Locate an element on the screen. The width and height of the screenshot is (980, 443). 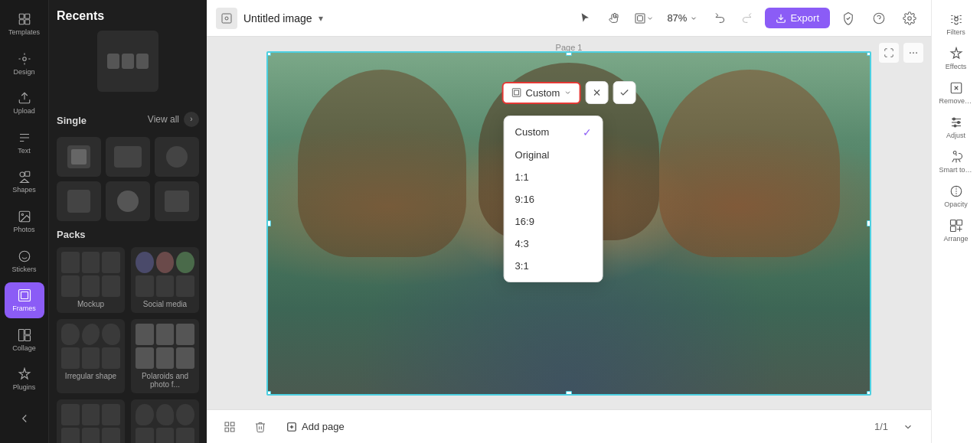
check-icon: ✓ is located at coordinates (587, 132).